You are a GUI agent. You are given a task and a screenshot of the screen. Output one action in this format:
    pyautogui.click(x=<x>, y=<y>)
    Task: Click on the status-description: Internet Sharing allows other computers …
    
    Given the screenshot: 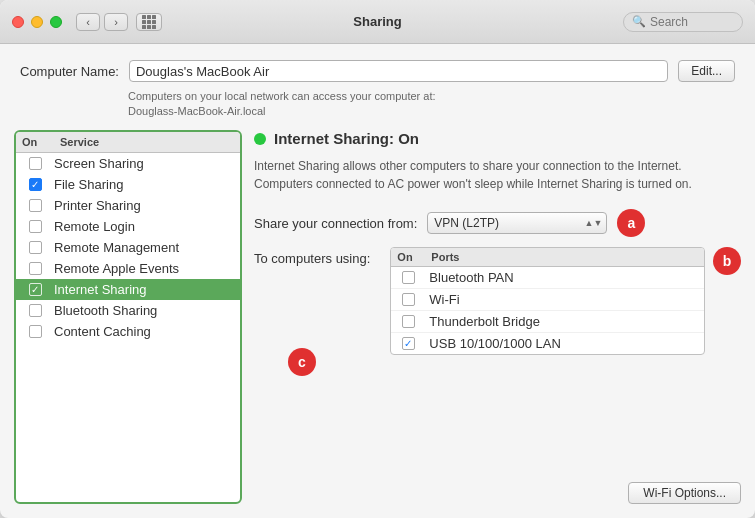 What is the action you would take?
    pyautogui.click(x=498, y=175)
    